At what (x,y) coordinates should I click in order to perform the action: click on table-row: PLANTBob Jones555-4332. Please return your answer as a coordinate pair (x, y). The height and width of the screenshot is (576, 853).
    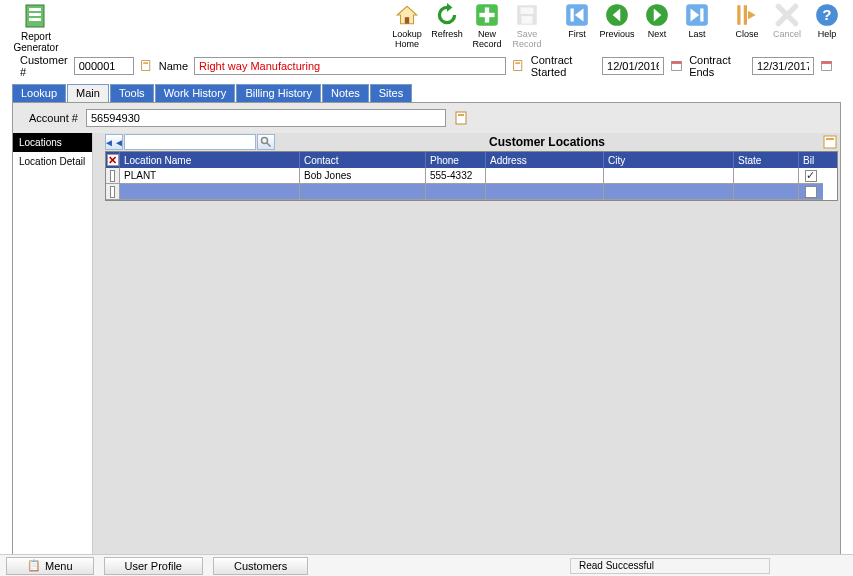
    Looking at the image, I should click on (472, 176).